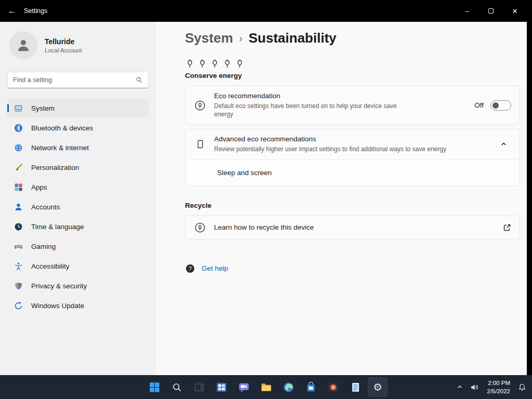 The height and width of the screenshot is (399, 532). I want to click on page-title: Sustainability, so click(293, 38).